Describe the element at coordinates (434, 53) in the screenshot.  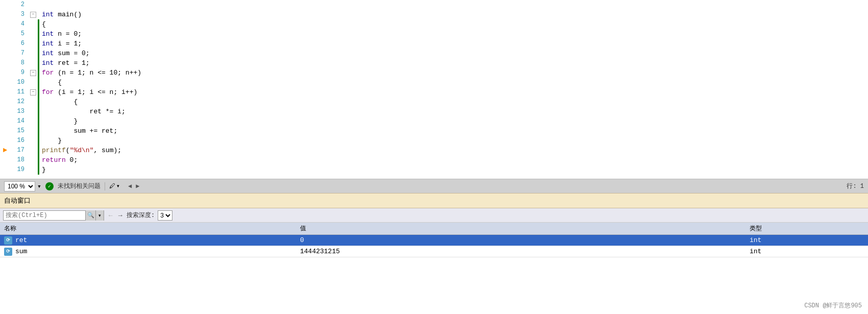
I see `code-line: 7int sum = 0;` at that location.